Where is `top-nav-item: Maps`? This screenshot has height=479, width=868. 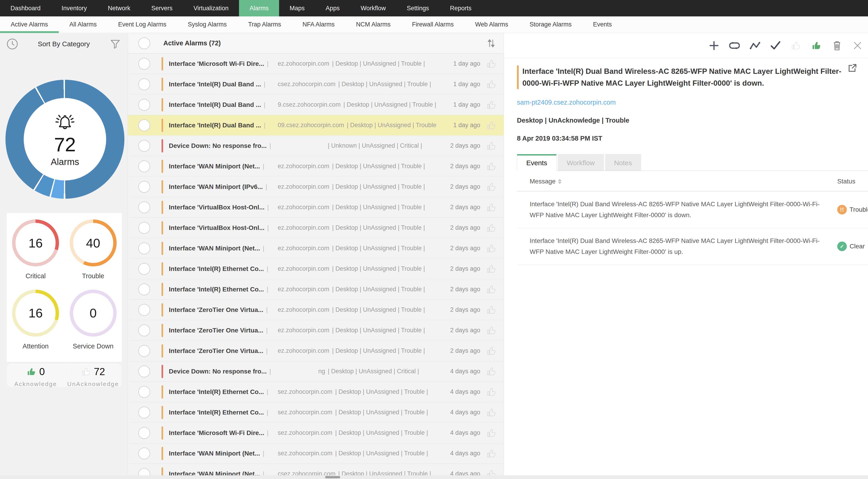
top-nav-item: Maps is located at coordinates (297, 8).